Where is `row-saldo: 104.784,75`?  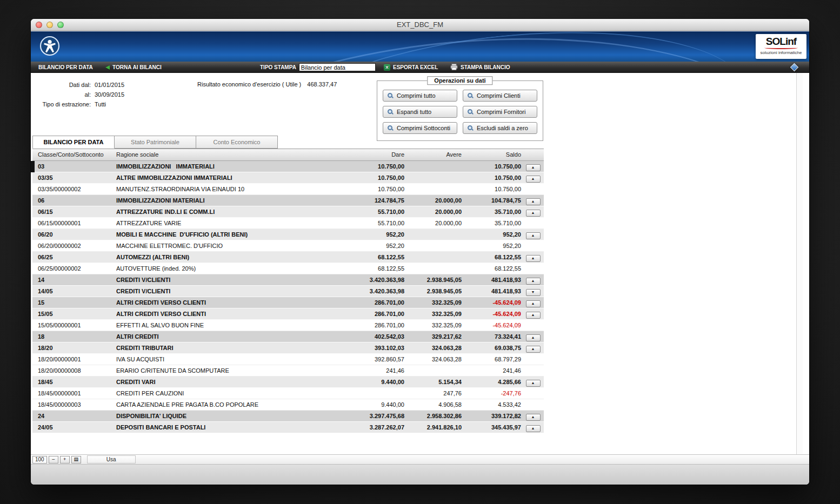
row-saldo: 104.784,75 is located at coordinates (492, 200).